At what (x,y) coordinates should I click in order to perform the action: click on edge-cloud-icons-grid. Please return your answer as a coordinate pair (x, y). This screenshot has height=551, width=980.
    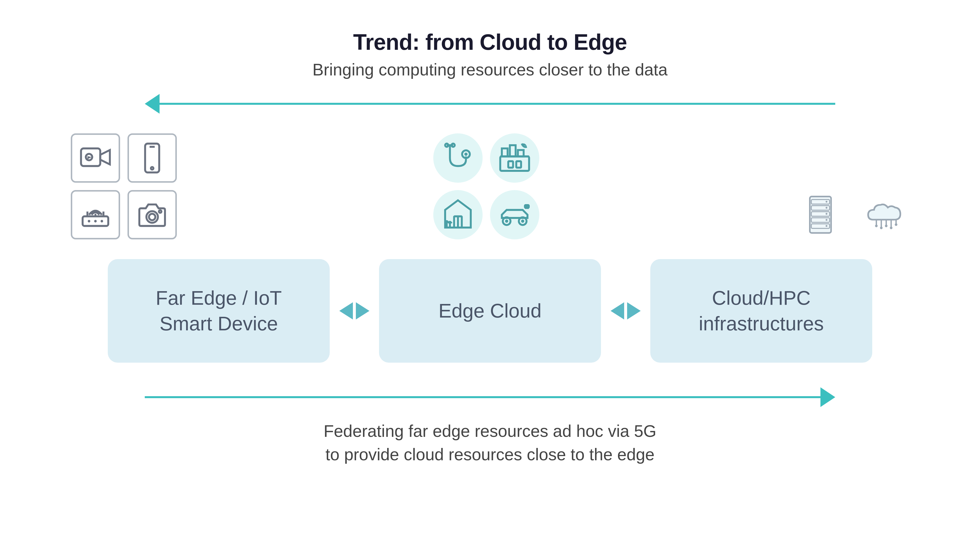
    Looking at the image, I should click on (486, 186).